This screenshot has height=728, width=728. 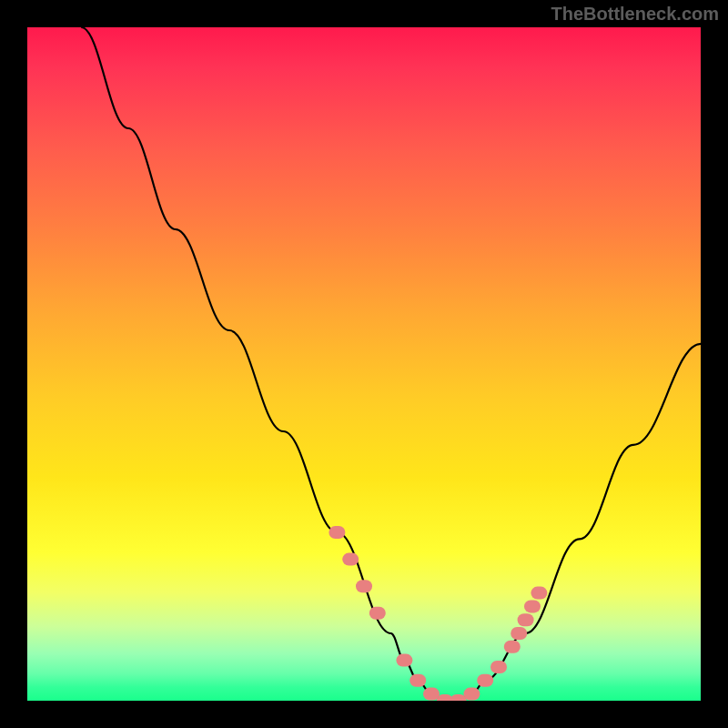 What do you see at coordinates (438, 613) in the screenshot?
I see `highlight-dots` at bounding box center [438, 613].